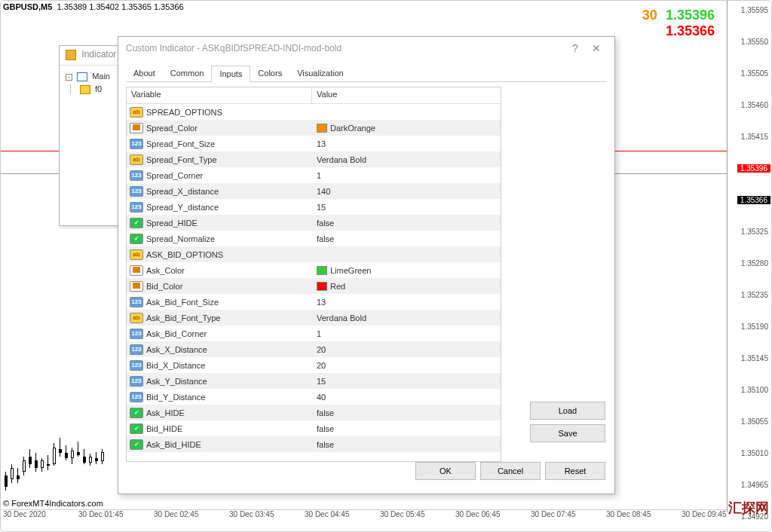  What do you see at coordinates (446, 471) in the screenshot?
I see `ok-button: OK` at bounding box center [446, 471].